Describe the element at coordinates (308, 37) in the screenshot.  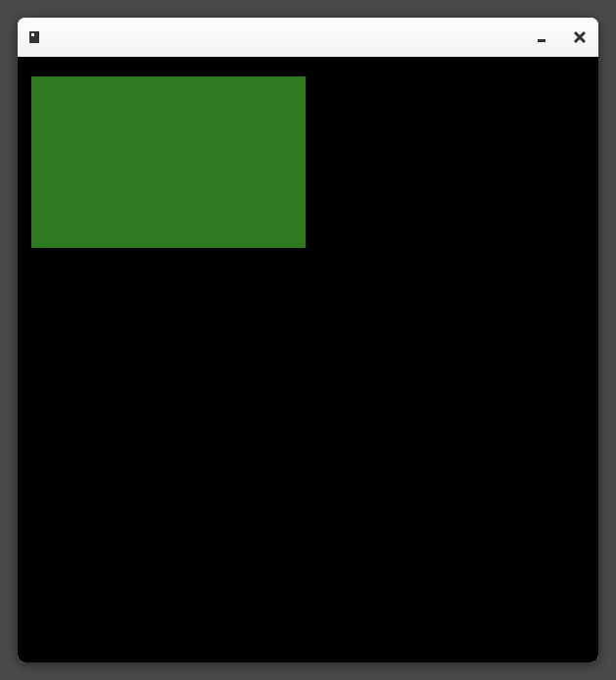
I see `titlebar` at that location.